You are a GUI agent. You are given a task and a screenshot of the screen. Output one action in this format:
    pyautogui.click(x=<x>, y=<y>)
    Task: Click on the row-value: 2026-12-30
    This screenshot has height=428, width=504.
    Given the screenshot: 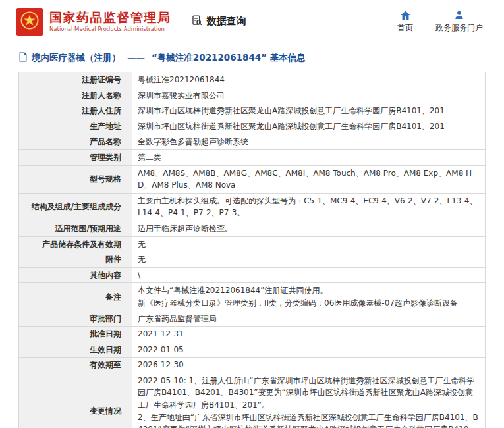 What is the action you would take?
    pyautogui.click(x=309, y=365)
    